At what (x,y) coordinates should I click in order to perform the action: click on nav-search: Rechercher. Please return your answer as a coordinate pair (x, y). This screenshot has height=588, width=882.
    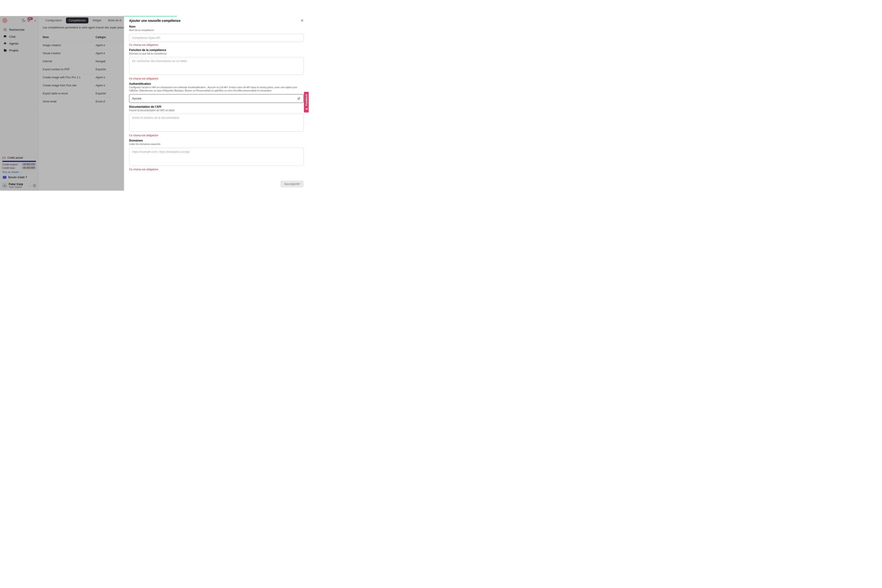
    Looking at the image, I should click on (19, 30).